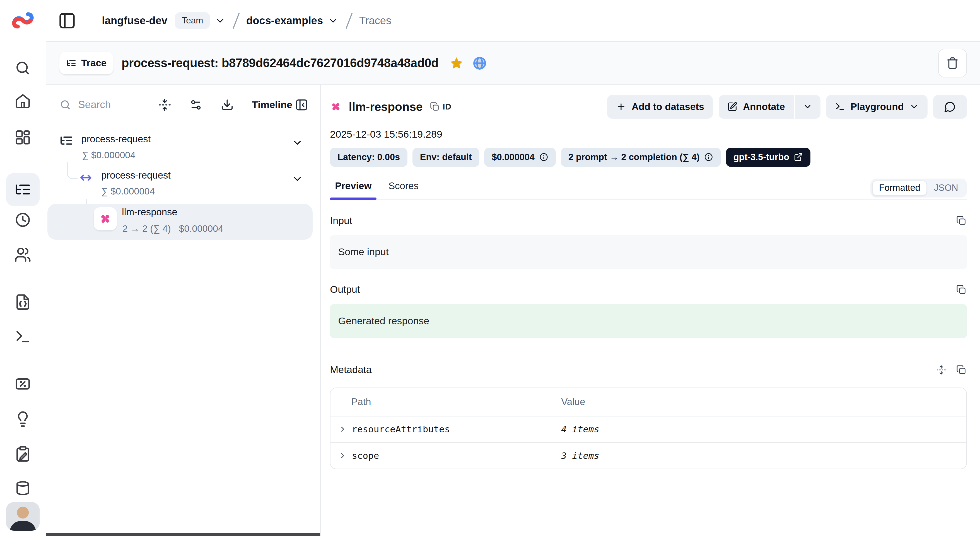 Image resolution: width=980 pixels, height=536 pixels. What do you see at coordinates (962, 220) in the screenshot?
I see `copy-input-icon` at bounding box center [962, 220].